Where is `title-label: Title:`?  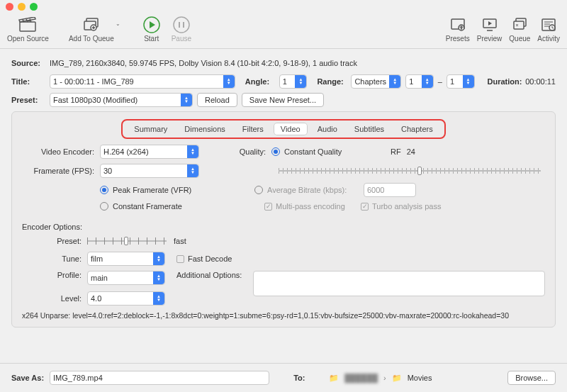 title-label: Title: is located at coordinates (28, 82).